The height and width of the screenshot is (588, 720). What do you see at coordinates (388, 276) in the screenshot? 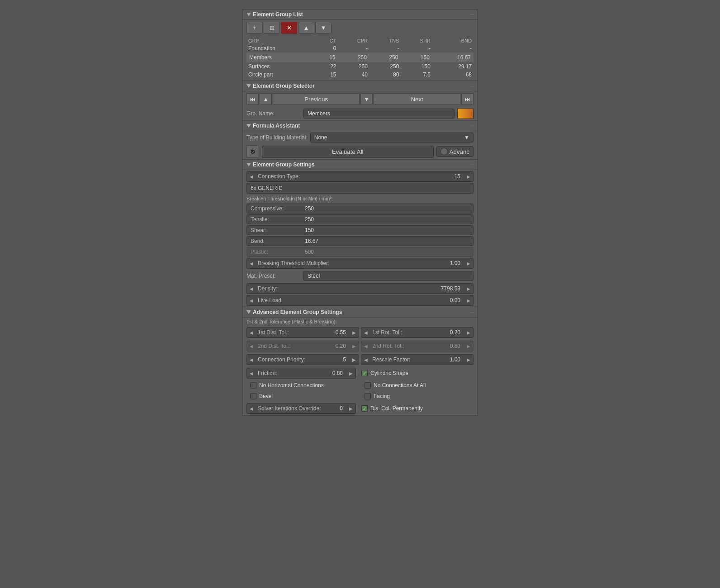
I see `mat-preset-value: Steel` at bounding box center [388, 276].